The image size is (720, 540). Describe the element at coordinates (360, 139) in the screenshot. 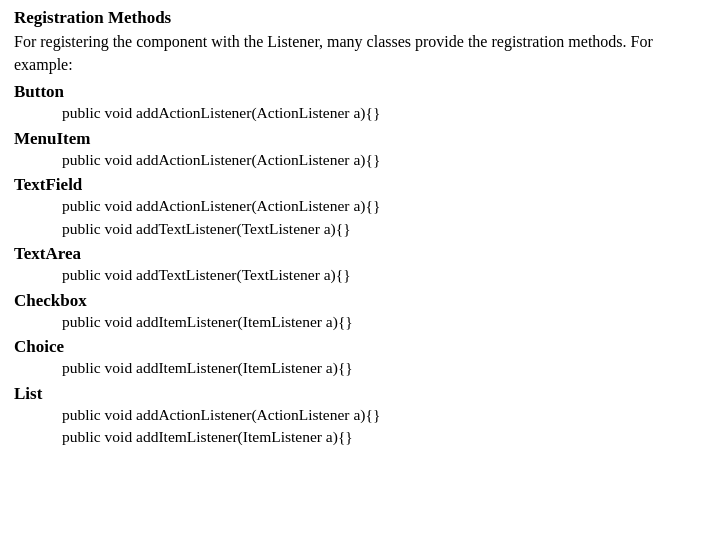

I see `section-title: MenuItem` at that location.